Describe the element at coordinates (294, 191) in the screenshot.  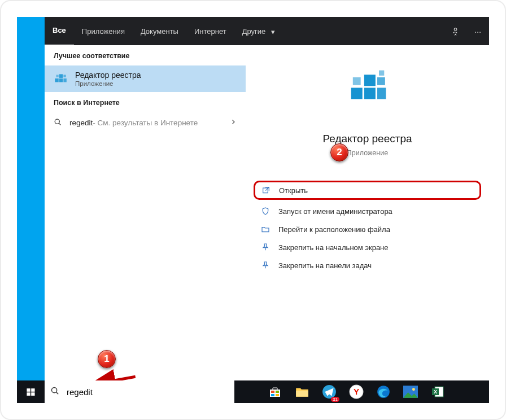
I see `action-label: Открыть` at that location.